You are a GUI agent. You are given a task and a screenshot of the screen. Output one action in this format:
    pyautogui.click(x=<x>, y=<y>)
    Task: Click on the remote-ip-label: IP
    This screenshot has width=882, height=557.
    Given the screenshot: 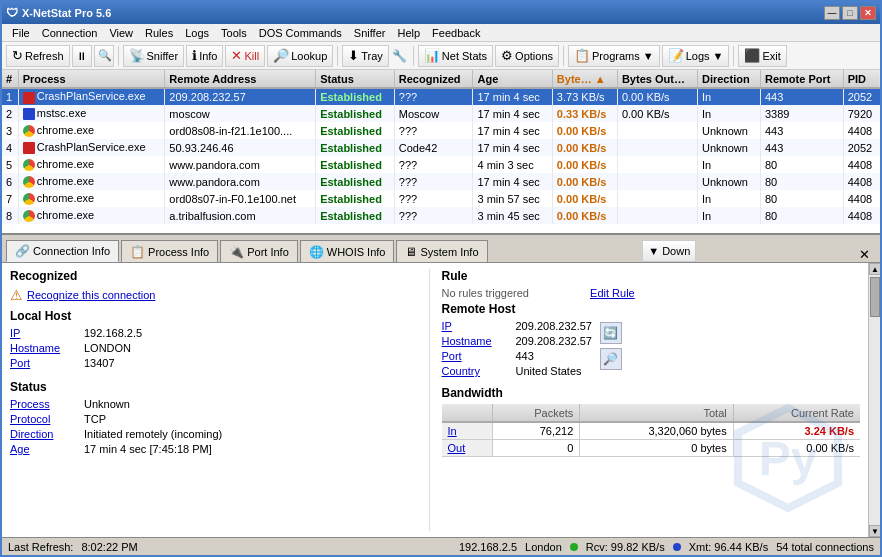 What is the action you would take?
    pyautogui.click(x=477, y=326)
    